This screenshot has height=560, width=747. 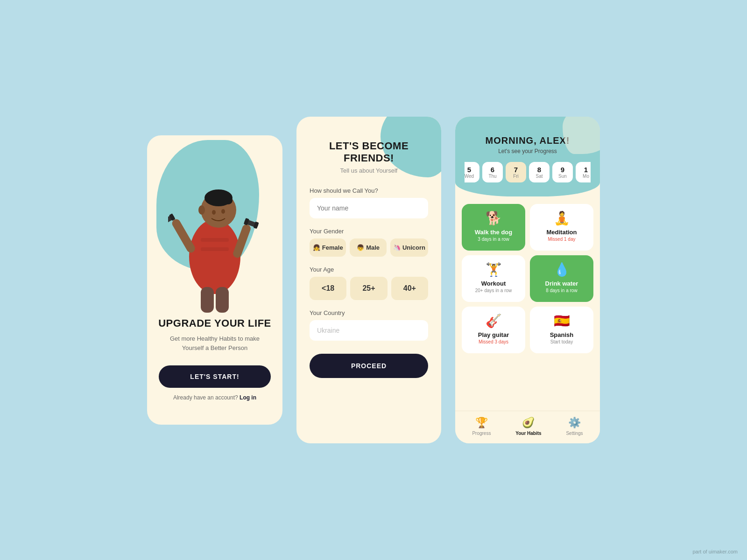 I want to click on habit-card-meditation: 🧘 Meditation Missed 1 day, so click(x=562, y=227).